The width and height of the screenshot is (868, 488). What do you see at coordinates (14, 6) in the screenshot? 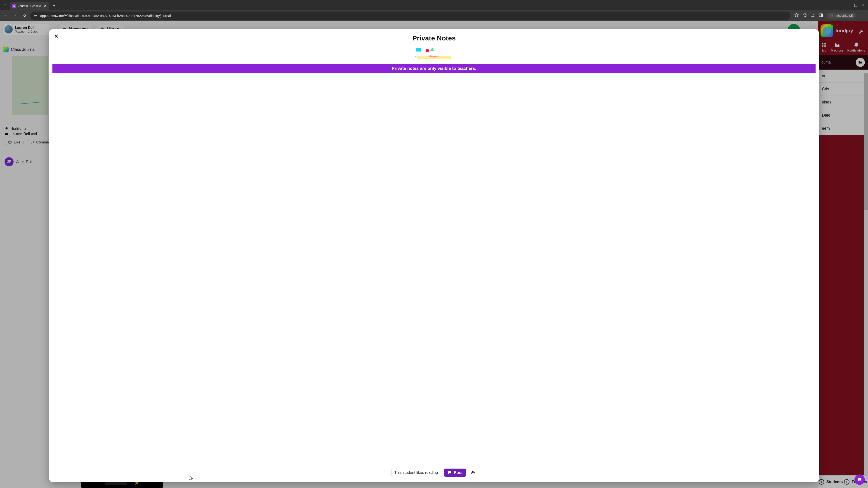
I see `tab-favicon-icon: S` at bounding box center [14, 6].